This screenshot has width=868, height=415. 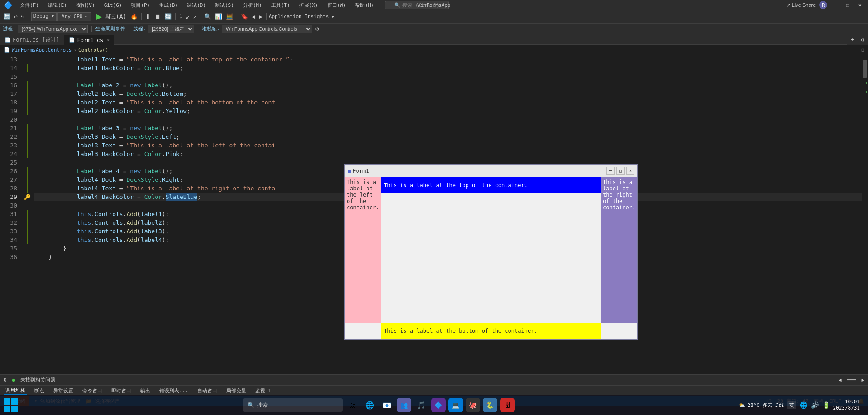 What do you see at coordinates (195, 16) in the screenshot?
I see `step-out-icon: ↗` at bounding box center [195, 16].